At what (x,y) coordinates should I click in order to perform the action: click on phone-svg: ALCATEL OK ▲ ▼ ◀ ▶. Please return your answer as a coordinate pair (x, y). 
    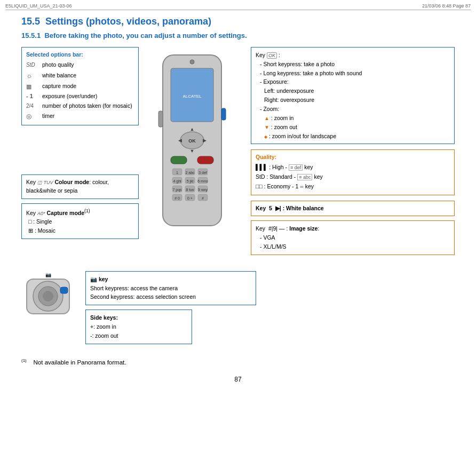
    Looking at the image, I should click on (192, 156).